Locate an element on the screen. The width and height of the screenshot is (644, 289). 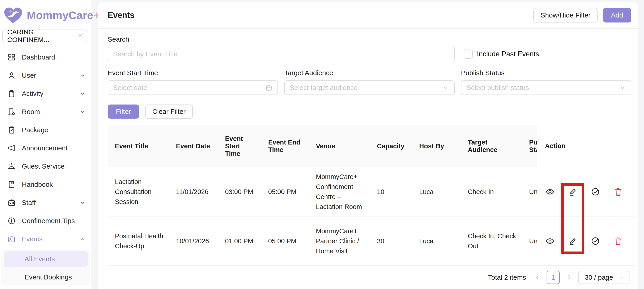
sidebar-item-label: Room is located at coordinates (51, 112).